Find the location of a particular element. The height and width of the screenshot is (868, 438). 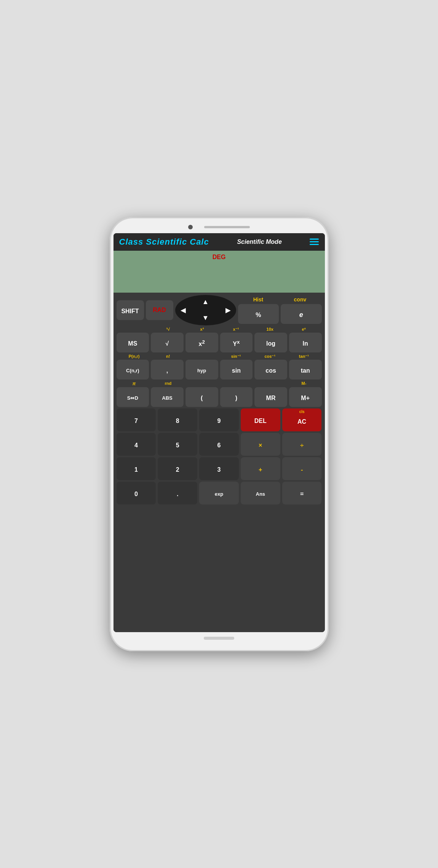

four-button: 4 is located at coordinates (136, 444).